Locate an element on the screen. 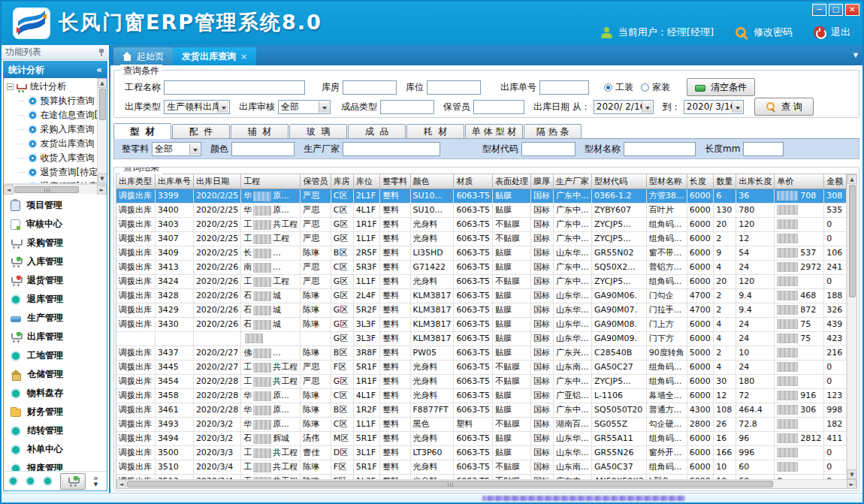 The image size is (864, 504). sidebar-item-入库管理: 入库管理 is located at coordinates (56, 261).